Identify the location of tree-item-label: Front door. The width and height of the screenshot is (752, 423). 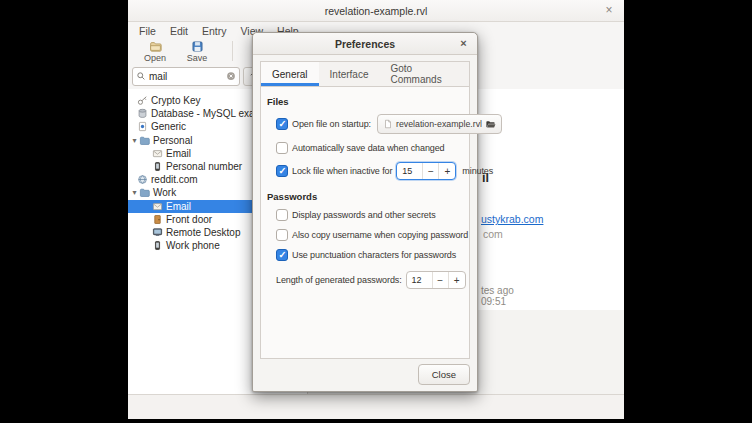
(189, 220).